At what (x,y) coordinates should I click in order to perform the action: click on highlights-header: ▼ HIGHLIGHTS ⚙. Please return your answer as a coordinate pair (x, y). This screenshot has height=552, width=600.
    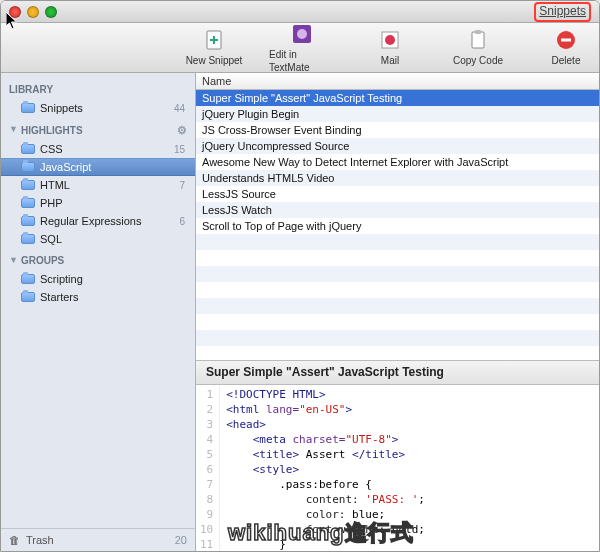
    Looking at the image, I should click on (98, 128).